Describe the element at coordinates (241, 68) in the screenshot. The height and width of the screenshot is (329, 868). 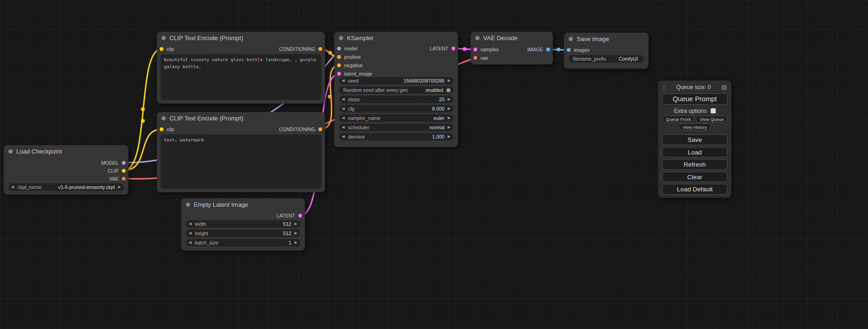
I see `node-clip-text-encode-positive: CLIP Text Encode (Prompt) clip CONDITION…` at that location.